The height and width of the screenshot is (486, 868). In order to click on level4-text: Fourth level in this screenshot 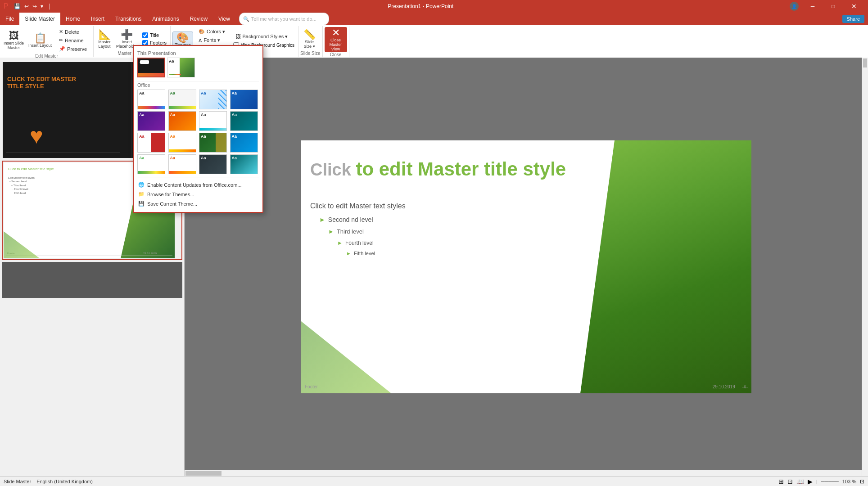, I will do `click(359, 243)`.